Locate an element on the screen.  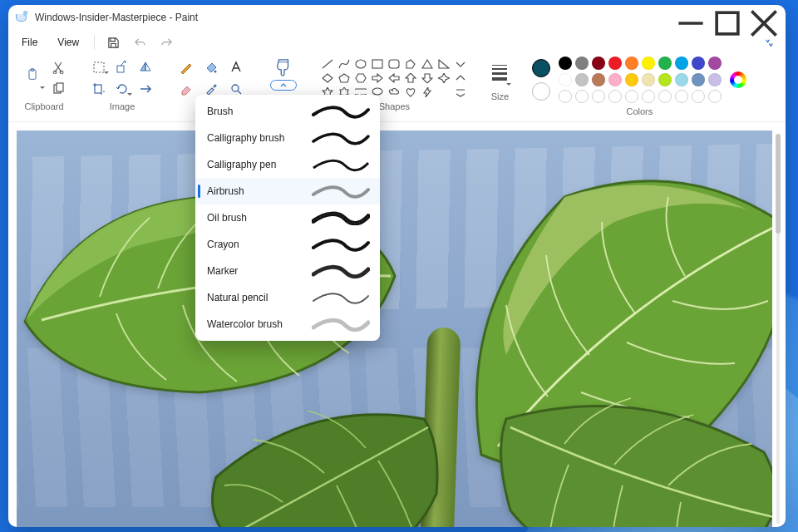
rounded-rect-shape-icon is located at coordinates (394, 64).